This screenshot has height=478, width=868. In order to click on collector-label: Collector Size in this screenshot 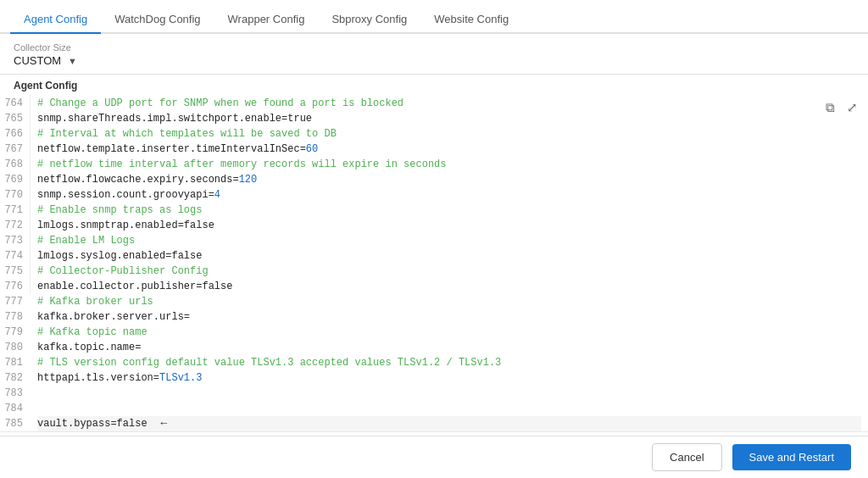, I will do `click(434, 47)`.